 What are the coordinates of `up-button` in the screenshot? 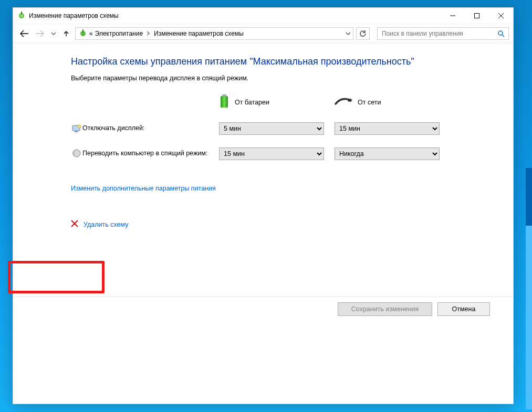 It's located at (66, 34).